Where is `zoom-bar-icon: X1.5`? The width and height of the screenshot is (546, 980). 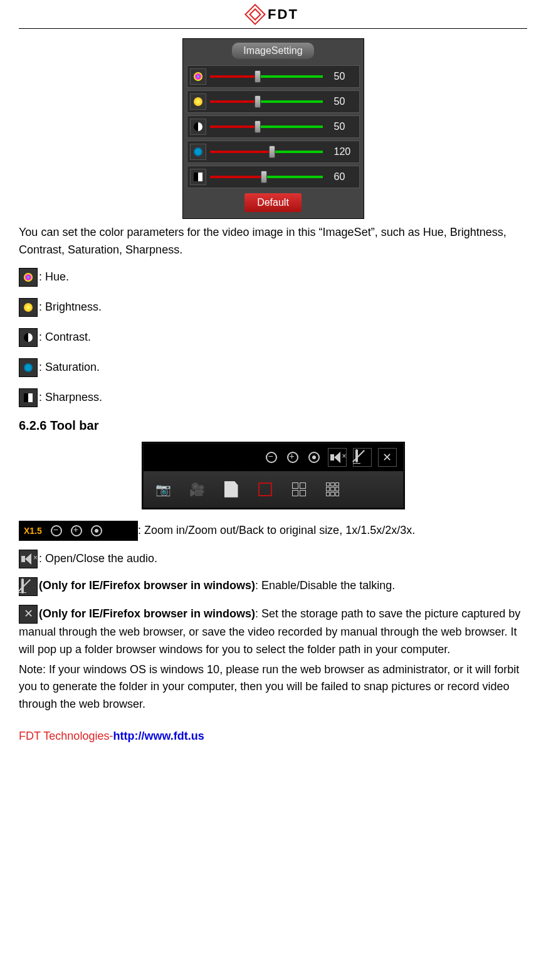 zoom-bar-icon: X1.5 is located at coordinates (78, 531).